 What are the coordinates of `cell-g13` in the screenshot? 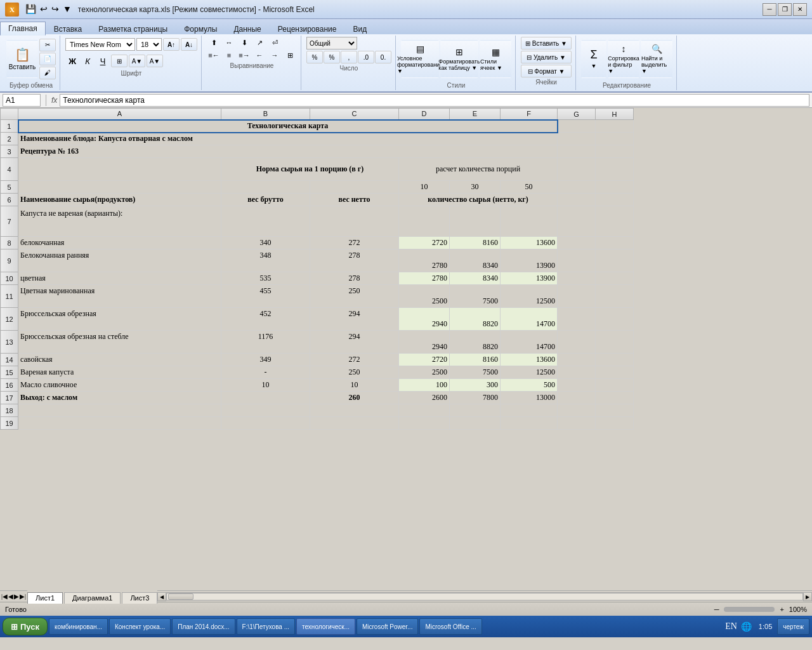 It's located at (577, 342).